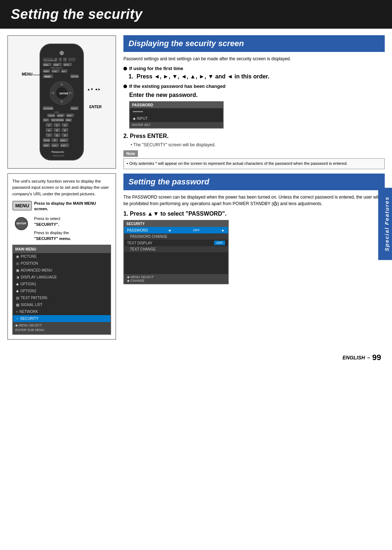  What do you see at coordinates (62, 277) in the screenshot?
I see `menu-item-display-lang: ◑ DISPLAY LANGUAGE` at bounding box center [62, 277].